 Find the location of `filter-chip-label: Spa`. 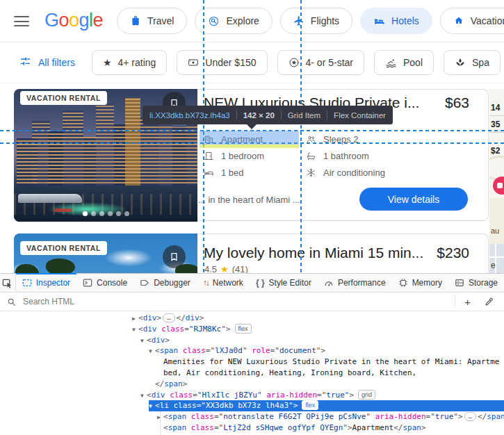

filter-chip-label: Spa is located at coordinates (481, 63).